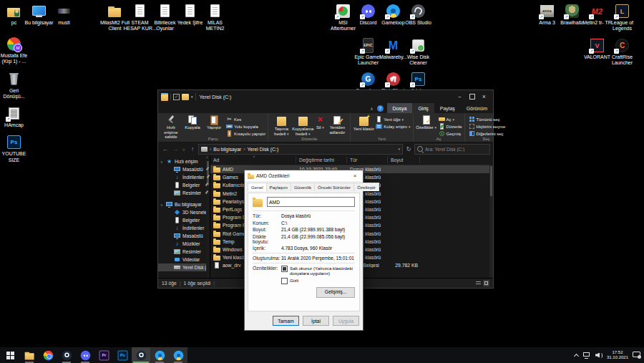  Describe the element at coordinates (184, 259) in the screenshot. I see `sidebar-item: Videolar` at that location.